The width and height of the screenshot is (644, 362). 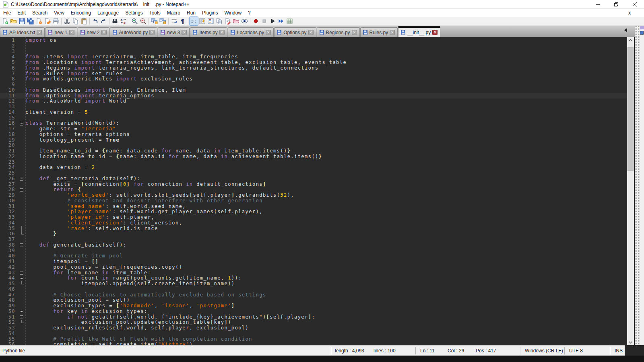 What do you see at coordinates (313, 223) in the screenshot?
I see `code-line: 34 'client_version': client_version,` at bounding box center [313, 223].